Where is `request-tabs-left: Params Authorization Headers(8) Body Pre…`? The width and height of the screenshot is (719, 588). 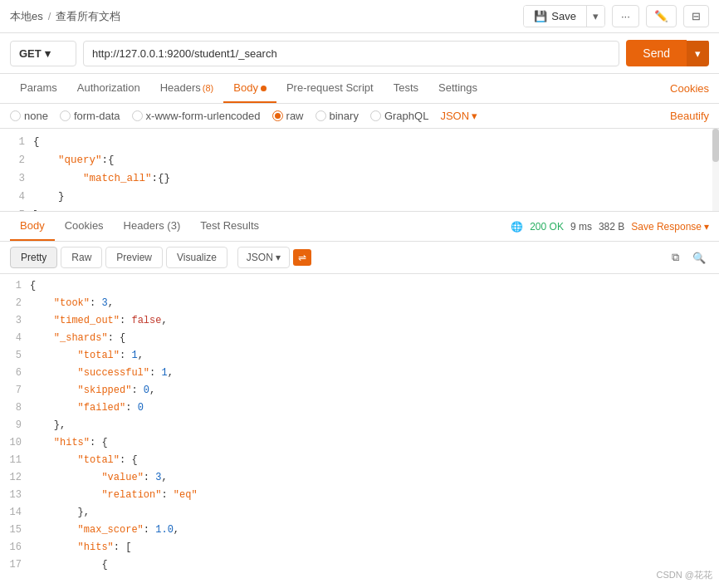 request-tabs-left: Params Authorization Headers(8) Body Pre… is located at coordinates (249, 88).